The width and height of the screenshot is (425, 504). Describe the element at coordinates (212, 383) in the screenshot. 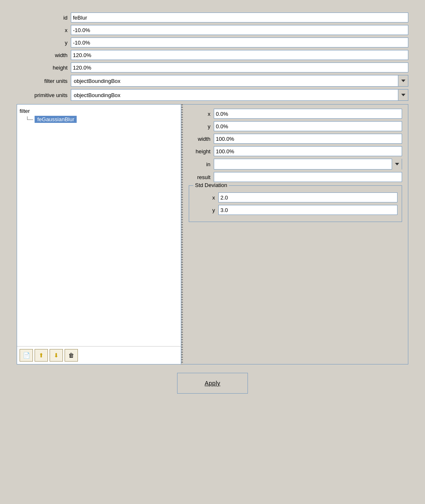

I see `apply-section: Apply` at that location.